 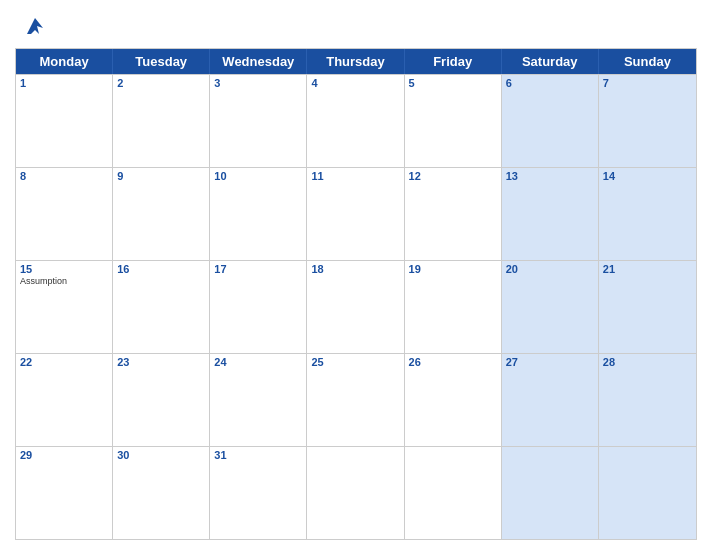 I want to click on calendar-cell: 23, so click(x=162, y=400).